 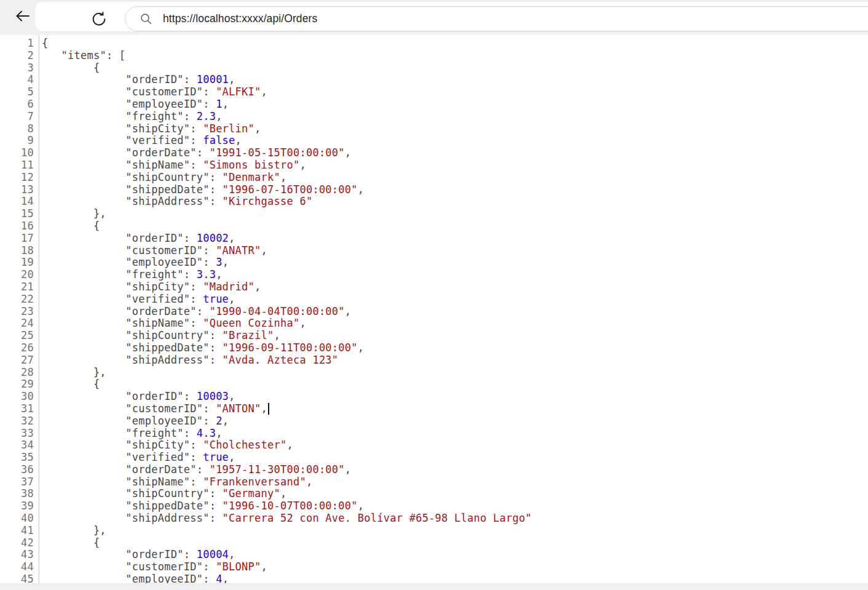 What do you see at coordinates (434, 117) in the screenshot?
I see `code-line: 7 "freight": 2.3,` at bounding box center [434, 117].